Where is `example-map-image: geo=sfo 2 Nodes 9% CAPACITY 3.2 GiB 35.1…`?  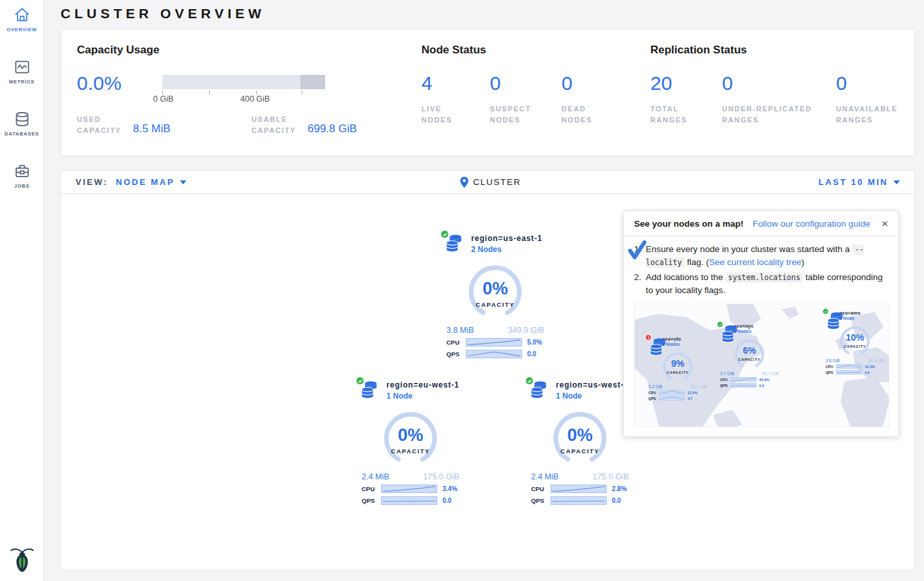
example-map-image: geo=sfo 2 Nodes 9% CAPACITY 3.2 GiB 35.1… is located at coordinates (762, 365).